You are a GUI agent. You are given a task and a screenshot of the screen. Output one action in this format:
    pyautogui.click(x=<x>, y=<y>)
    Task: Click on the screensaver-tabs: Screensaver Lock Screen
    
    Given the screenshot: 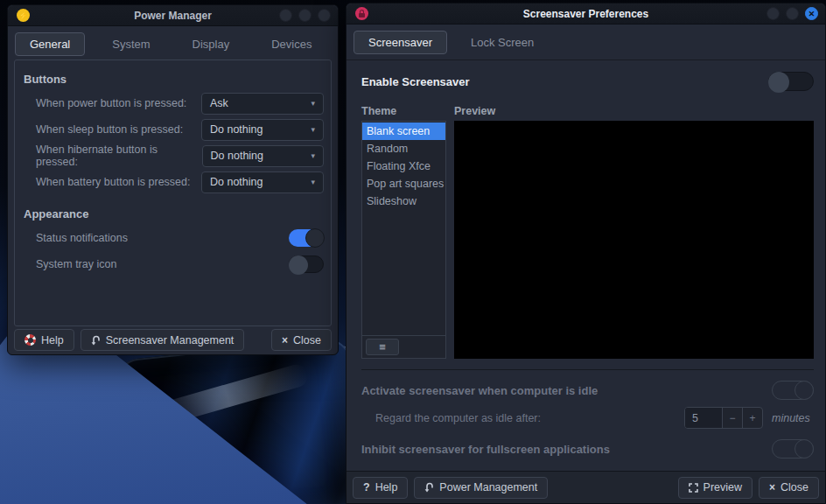 What is the action you would take?
    pyautogui.click(x=586, y=42)
    